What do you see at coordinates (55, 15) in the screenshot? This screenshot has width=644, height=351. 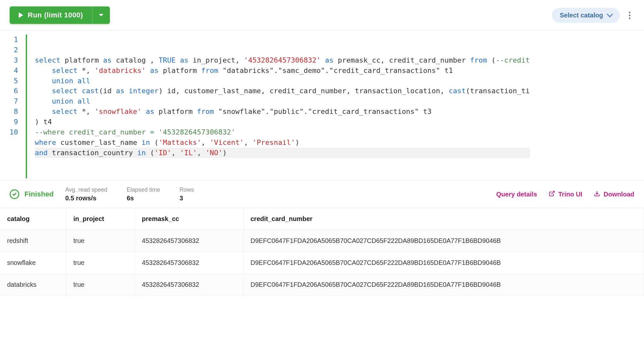 I see `run-button-label: Run (limit 1000)` at bounding box center [55, 15].